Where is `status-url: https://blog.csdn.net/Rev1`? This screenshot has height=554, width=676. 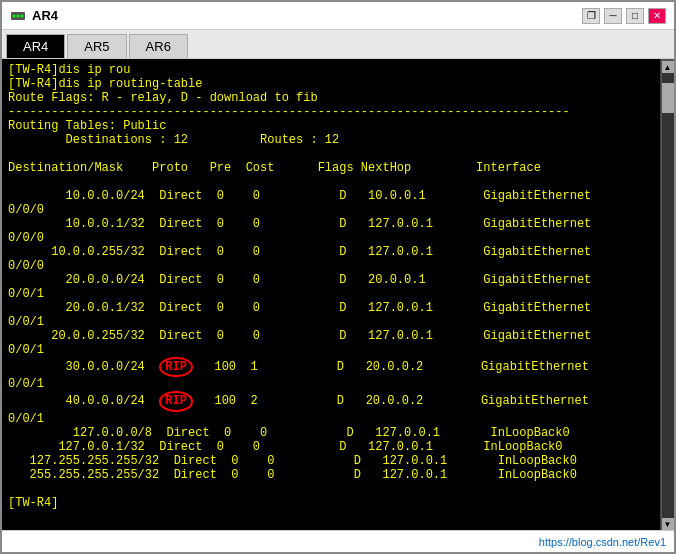
status-url: https://blog.csdn.net/Rev1 is located at coordinates (602, 542).